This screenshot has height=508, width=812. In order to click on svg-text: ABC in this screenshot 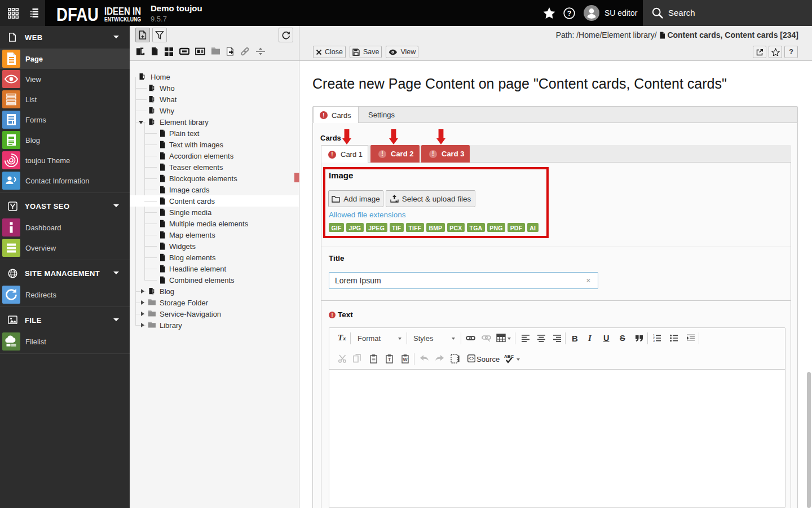, I will do `click(509, 357)`.